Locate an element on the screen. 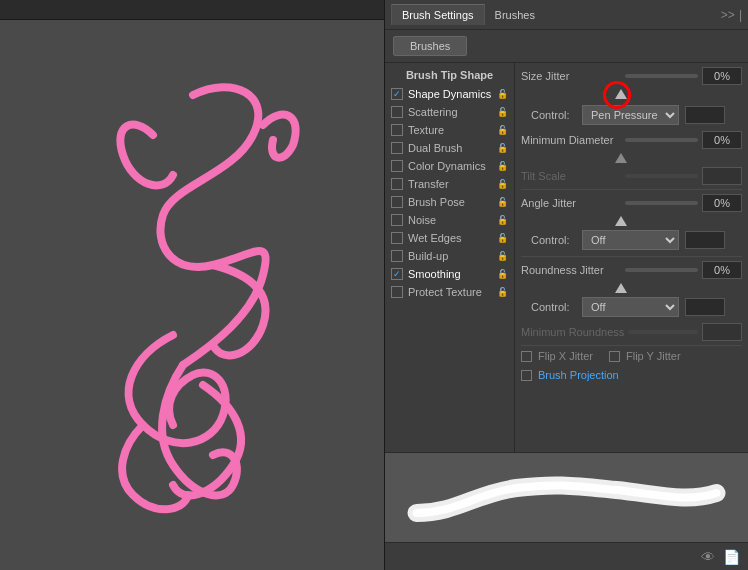 This screenshot has height=570, width=748. min-diameter-value is located at coordinates (722, 140).